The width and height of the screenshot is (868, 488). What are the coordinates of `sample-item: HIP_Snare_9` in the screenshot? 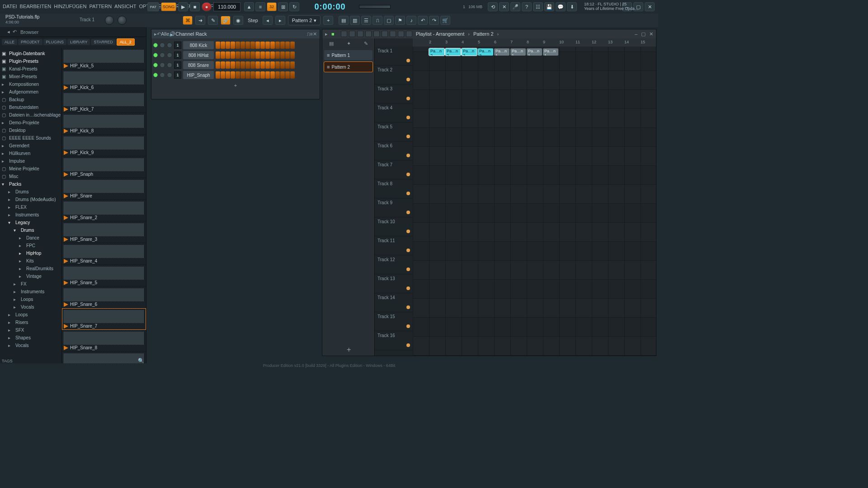 It's located at (104, 357).